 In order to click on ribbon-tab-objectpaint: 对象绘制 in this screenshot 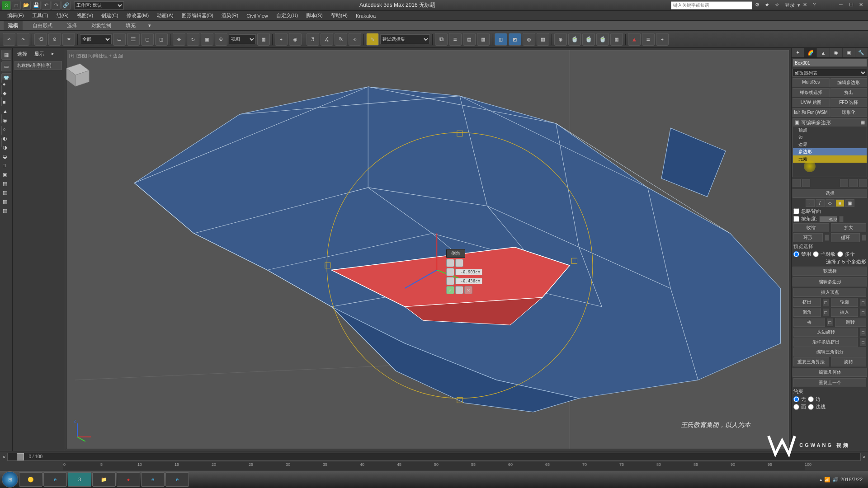, I will do `click(101, 25)`.